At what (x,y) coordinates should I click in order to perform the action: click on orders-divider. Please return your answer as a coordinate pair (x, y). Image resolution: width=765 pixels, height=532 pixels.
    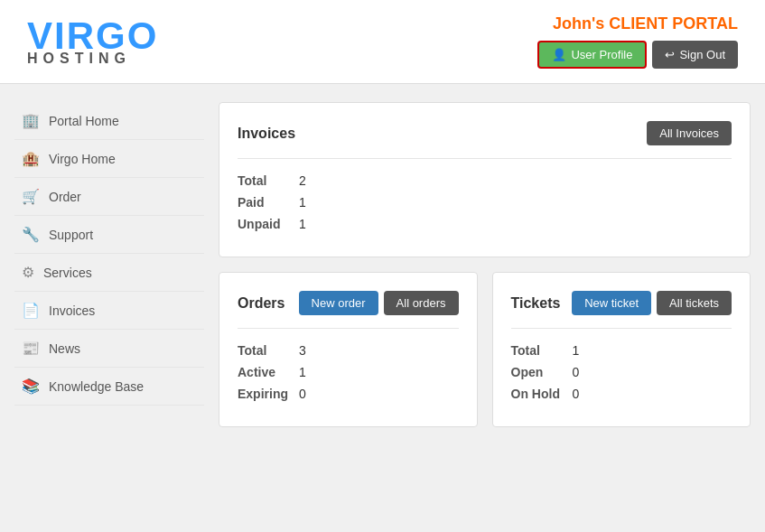
    Looking at the image, I should click on (349, 329).